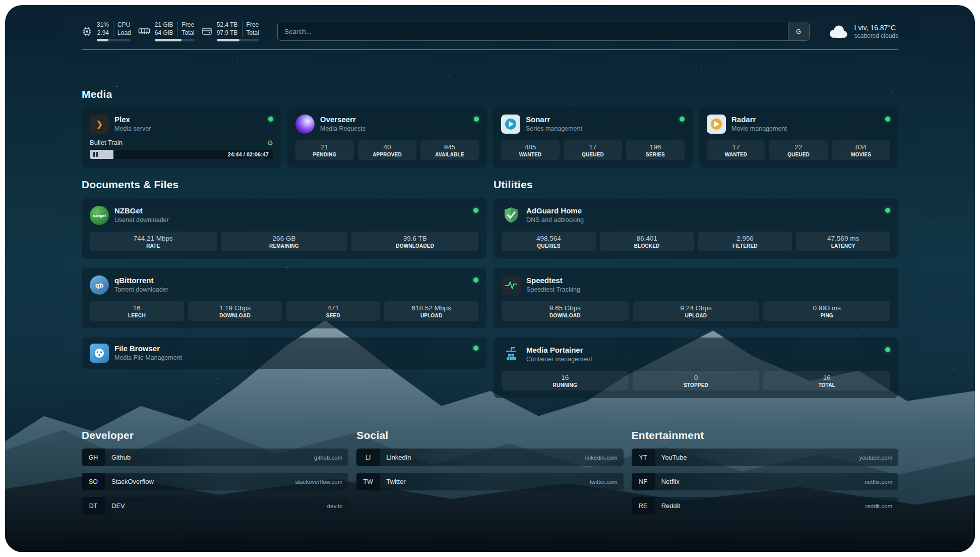  What do you see at coordinates (230, 31) in the screenshot?
I see `disk-widget: 52.4 TB Free 97.9 TB Total` at bounding box center [230, 31].